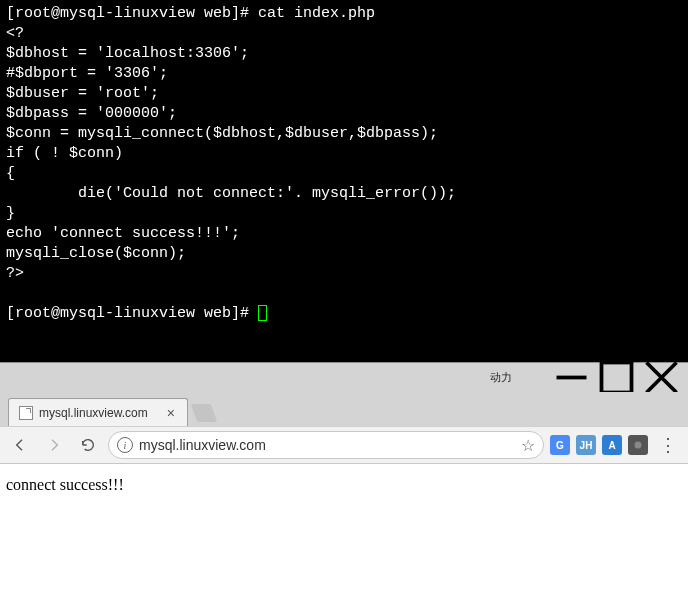 The width and height of the screenshot is (688, 597). Describe the element at coordinates (98, 412) in the screenshot. I see `browser-tab: mysql.linuxview.com ×` at that location.